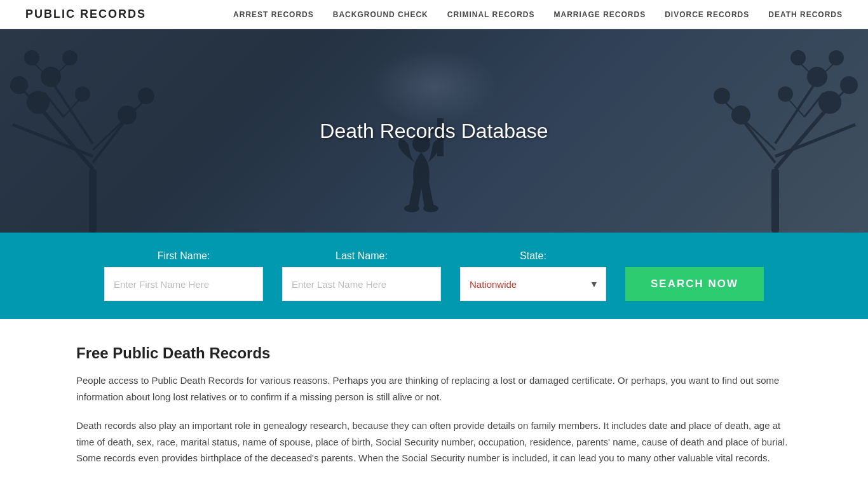  Describe the element at coordinates (362, 256) in the screenshot. I see `last-name-label: Last Name:` at that location.